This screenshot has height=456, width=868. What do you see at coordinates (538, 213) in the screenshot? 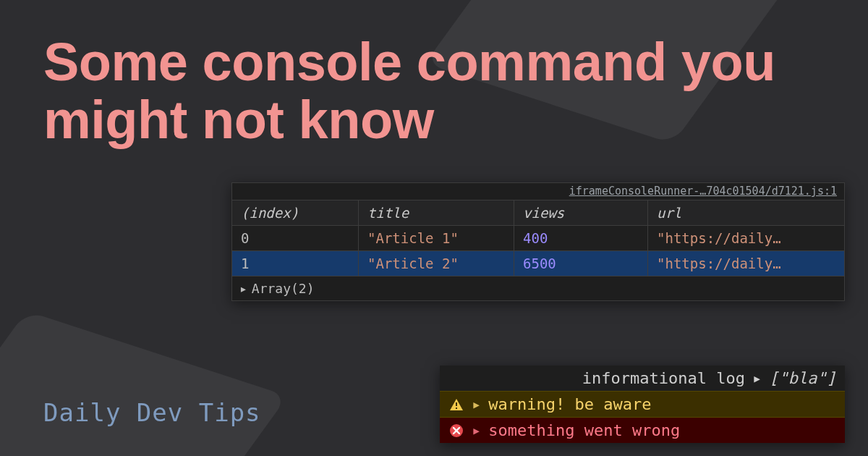
I see `console-table-header: (index) title views url` at bounding box center [538, 213].